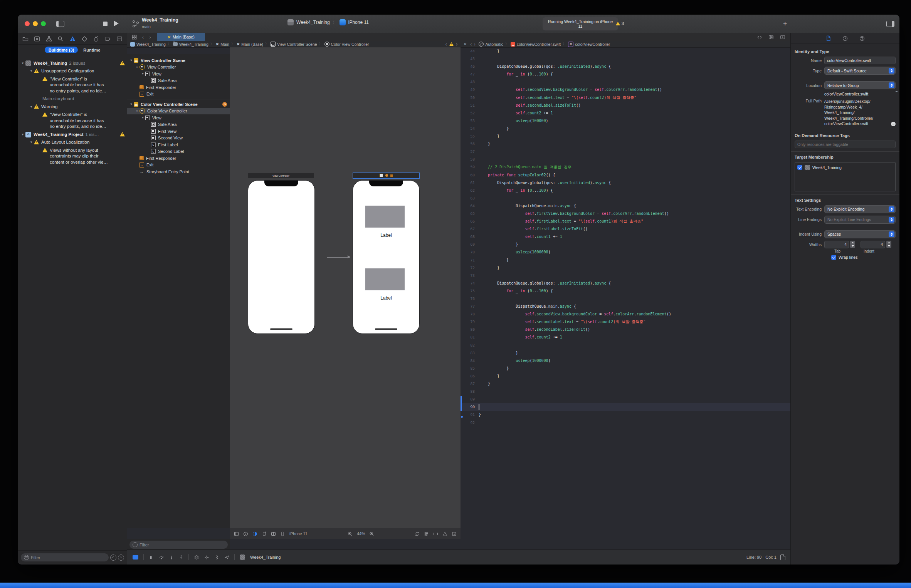  I want to click on step-out-icon, so click(181, 558).